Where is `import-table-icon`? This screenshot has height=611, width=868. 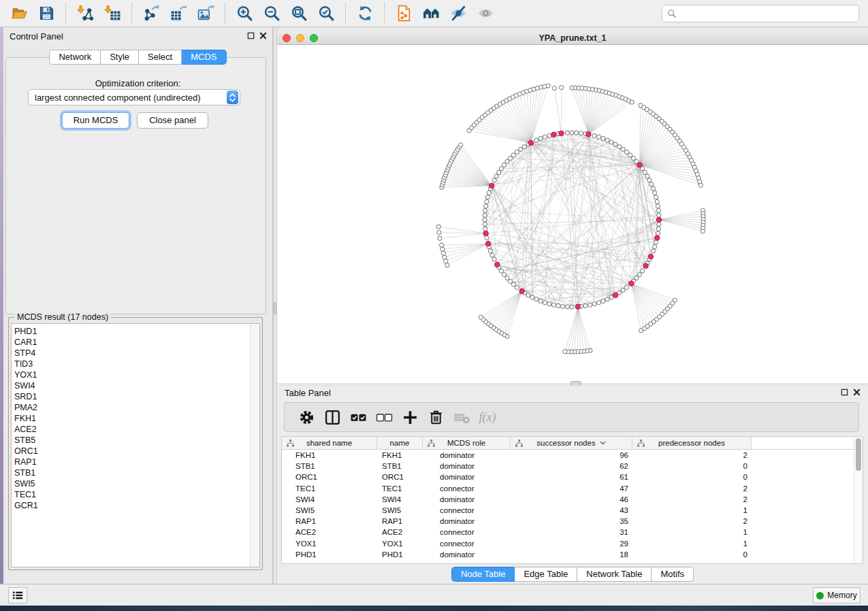
import-table-icon is located at coordinates (112, 14).